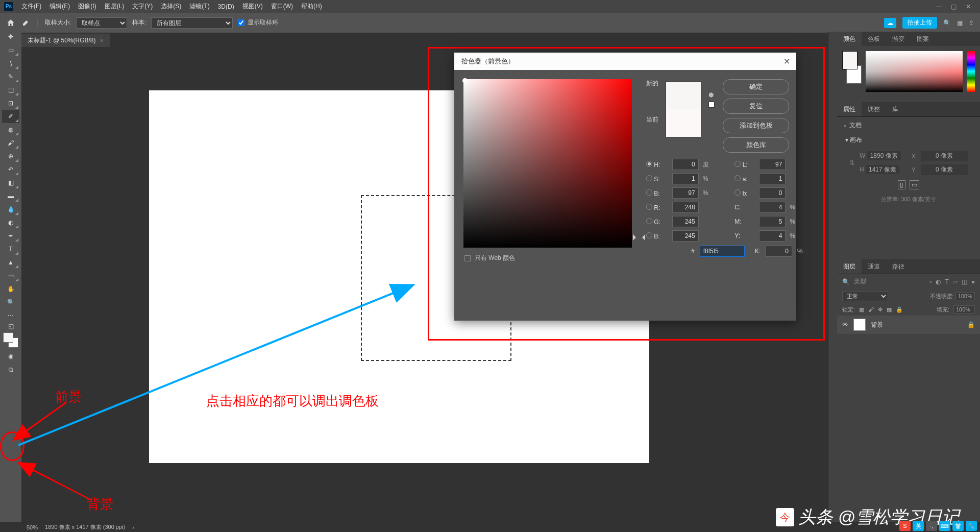 This screenshot has height=532, width=980. Describe the element at coordinates (874, 39) in the screenshot. I see `tab-swatches: 色板` at that location.